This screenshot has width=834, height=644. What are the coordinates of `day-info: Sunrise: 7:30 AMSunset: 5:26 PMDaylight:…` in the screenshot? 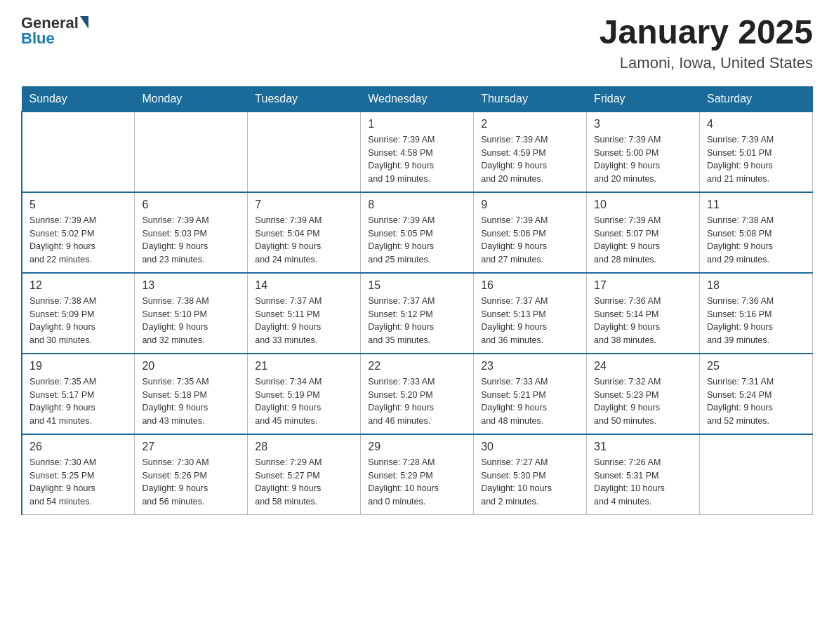 It's located at (191, 483).